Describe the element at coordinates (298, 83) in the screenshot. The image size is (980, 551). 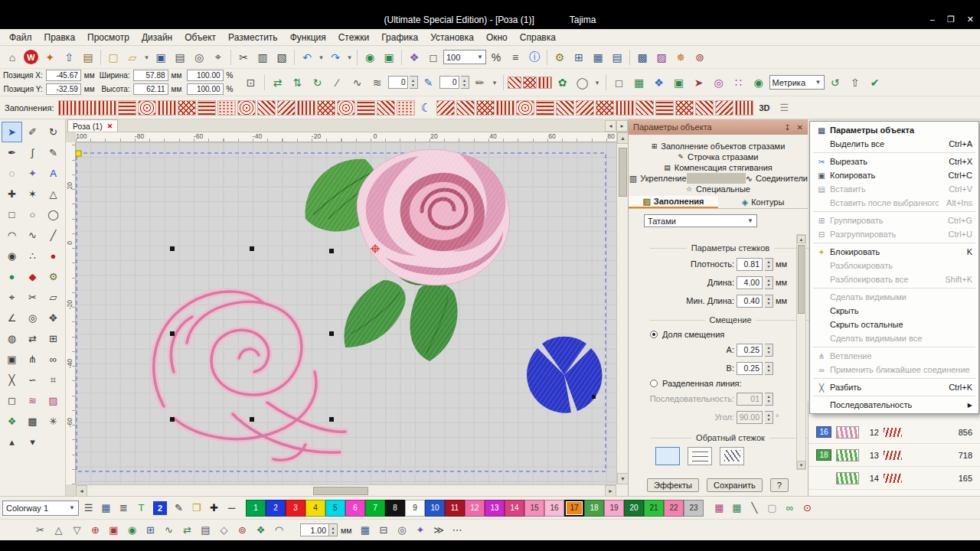
I see `mirror-v-icon: ⇅` at that location.